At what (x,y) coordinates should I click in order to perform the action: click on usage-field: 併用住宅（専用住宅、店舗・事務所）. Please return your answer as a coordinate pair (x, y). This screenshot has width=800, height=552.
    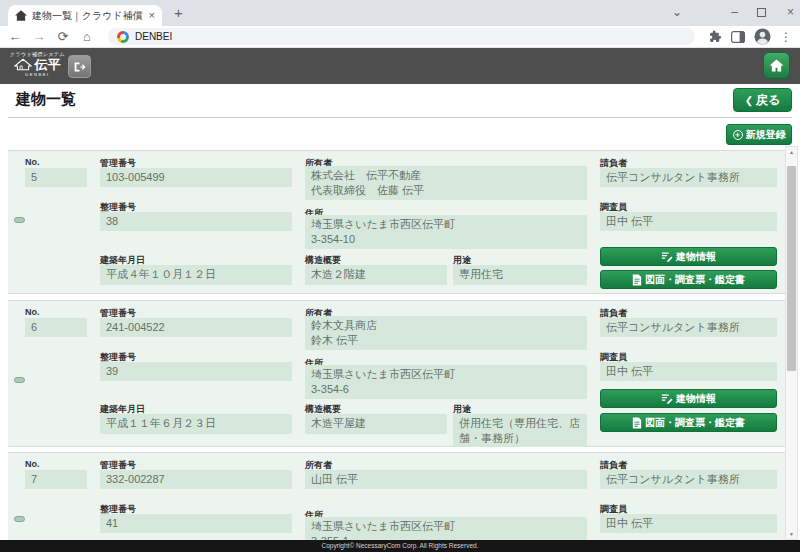
    Looking at the image, I should click on (520, 430).